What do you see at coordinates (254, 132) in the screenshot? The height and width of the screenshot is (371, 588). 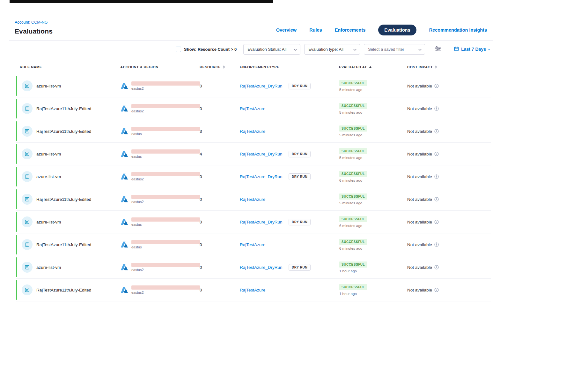 I see `table-row: RajTestAzure11thJuly-Edited eastus 3 Raj…` at bounding box center [254, 132].